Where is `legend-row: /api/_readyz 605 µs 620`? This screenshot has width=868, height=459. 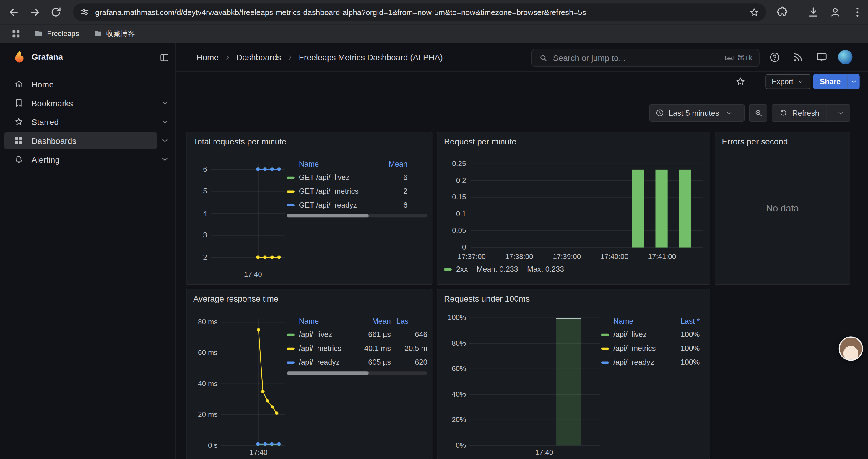
legend-row: /api/_readyz 605 µs 620 is located at coordinates (357, 362).